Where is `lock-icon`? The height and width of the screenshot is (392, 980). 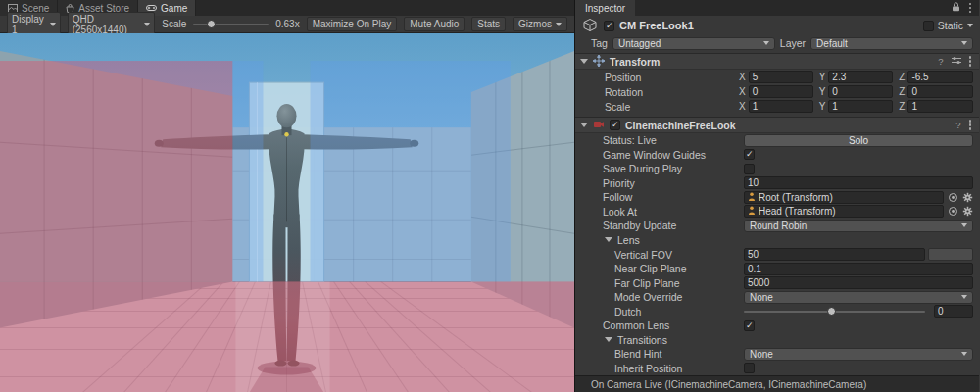 lock-icon is located at coordinates (956, 8).